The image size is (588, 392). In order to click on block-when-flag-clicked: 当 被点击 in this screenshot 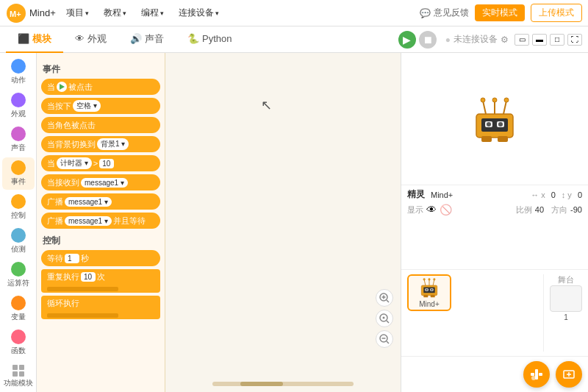, I will do `click(101, 87)`.